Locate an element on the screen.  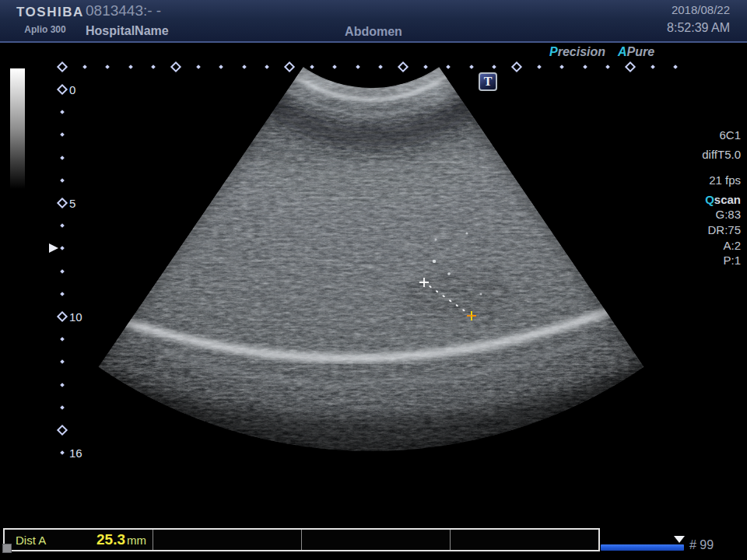
exam-preset: Abdomen is located at coordinates (374, 32).